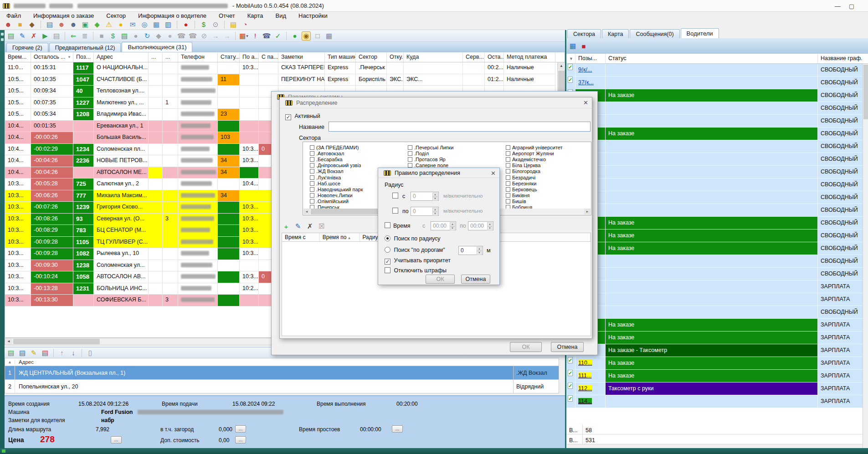 The height and width of the screenshot is (454, 868). Describe the element at coordinates (281, 15) in the screenshot. I see `menu-Вид: Вид` at that location.